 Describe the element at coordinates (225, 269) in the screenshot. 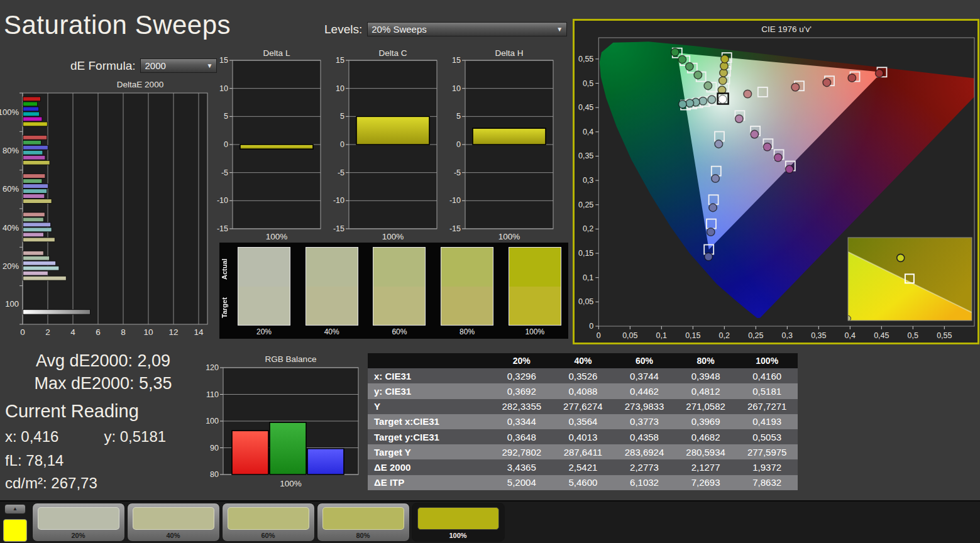

I see `swatch-row-label-actual: Actual` at that location.